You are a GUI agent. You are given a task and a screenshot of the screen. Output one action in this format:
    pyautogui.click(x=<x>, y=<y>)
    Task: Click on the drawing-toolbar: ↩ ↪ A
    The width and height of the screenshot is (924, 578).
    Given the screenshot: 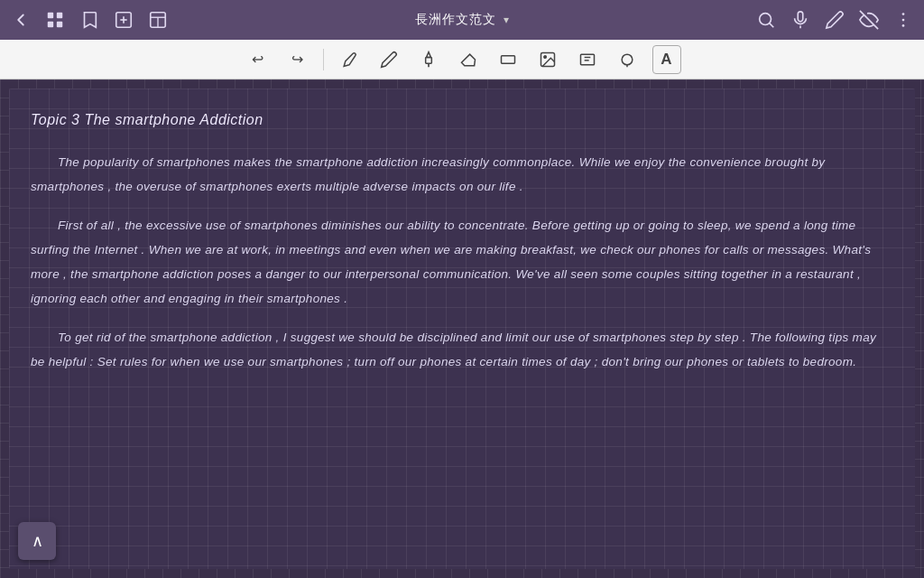 What is the action you would take?
    pyautogui.click(x=462, y=60)
    